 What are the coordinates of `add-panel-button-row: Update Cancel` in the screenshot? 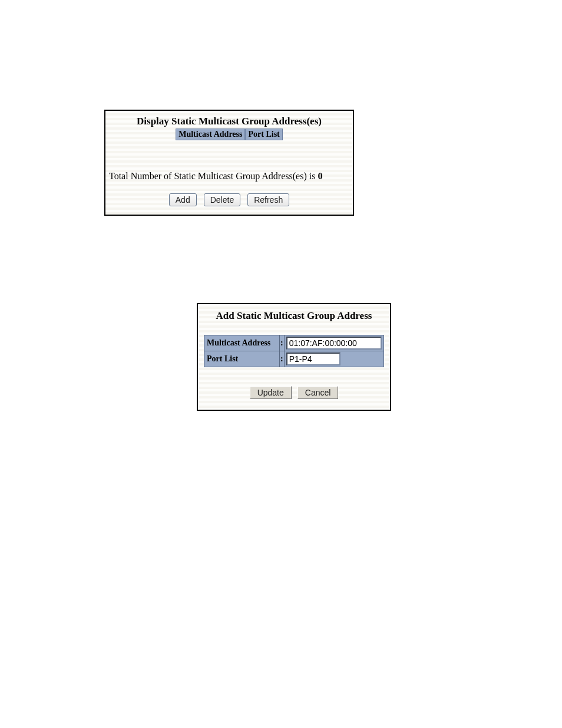 It's located at (294, 393).